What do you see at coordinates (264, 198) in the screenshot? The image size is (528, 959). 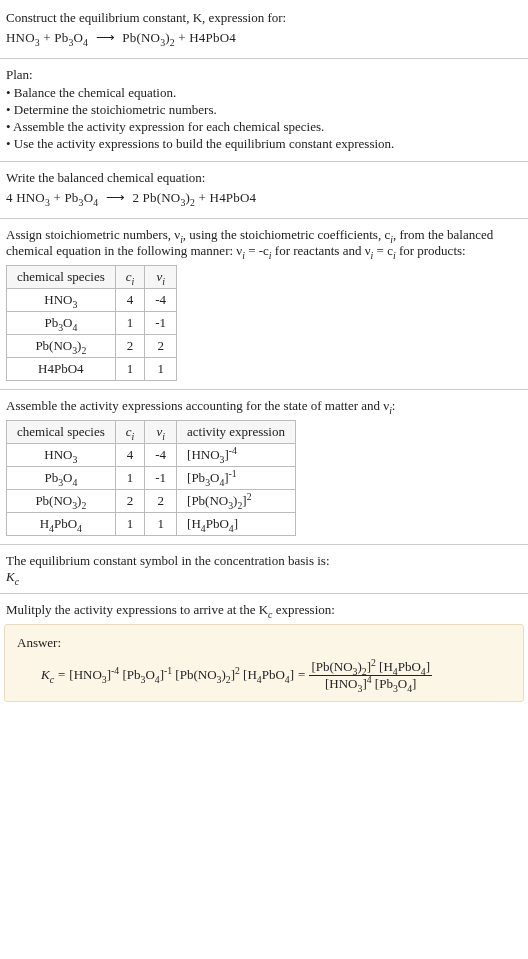 I see `balanced-equation: 4 HNO3 + Pb3O4 ⟶ 2 Pb(NO3)2 + H4PbO4` at bounding box center [264, 198].